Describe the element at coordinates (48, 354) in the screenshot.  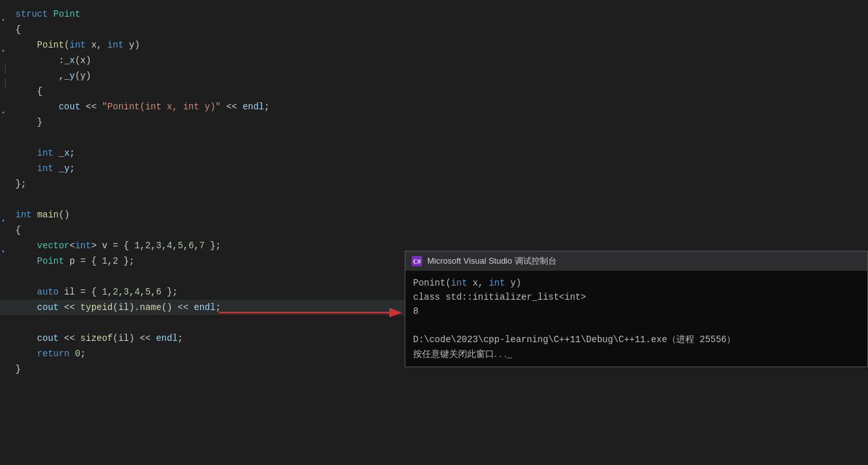
I see `line-content-23: return 0;` at that location.